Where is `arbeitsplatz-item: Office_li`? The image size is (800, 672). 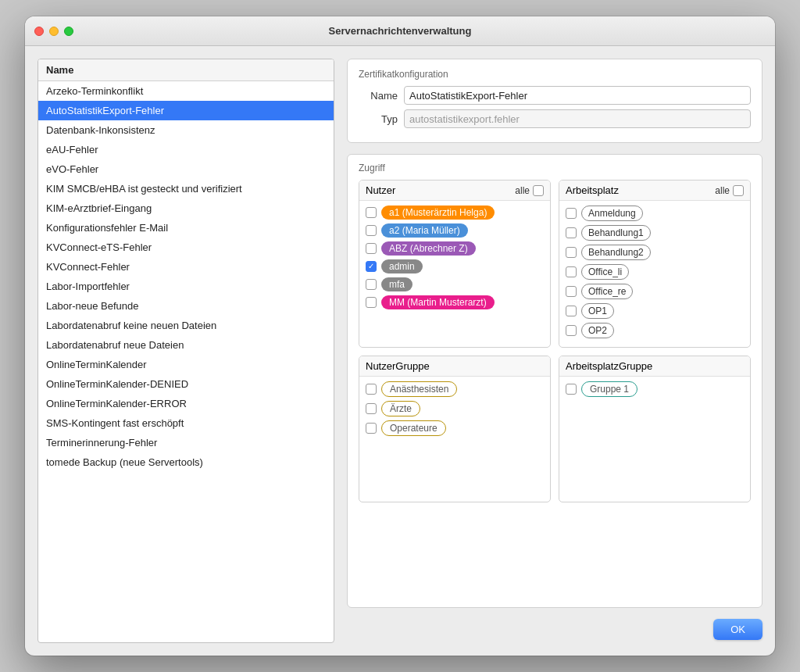
arbeitsplatz-item: Office_li is located at coordinates (655, 272).